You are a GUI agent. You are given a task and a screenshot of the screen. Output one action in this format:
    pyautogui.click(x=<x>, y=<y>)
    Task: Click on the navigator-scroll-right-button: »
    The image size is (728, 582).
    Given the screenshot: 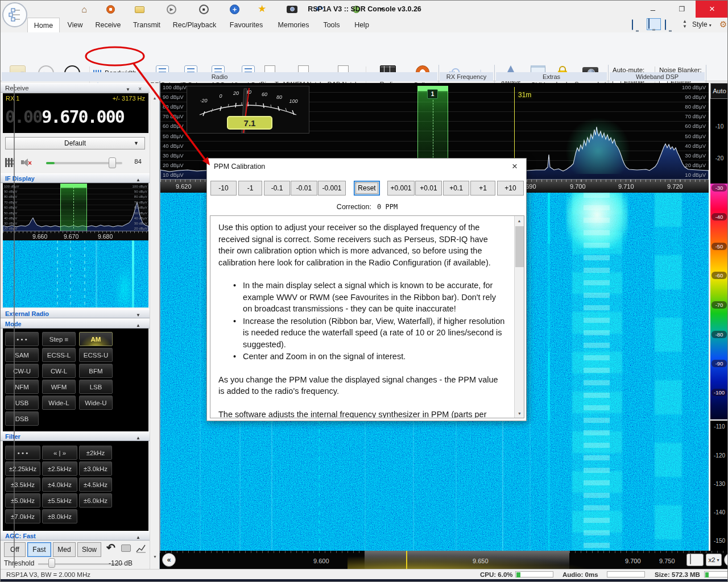 What is the action you would take?
    pyautogui.click(x=726, y=560)
    